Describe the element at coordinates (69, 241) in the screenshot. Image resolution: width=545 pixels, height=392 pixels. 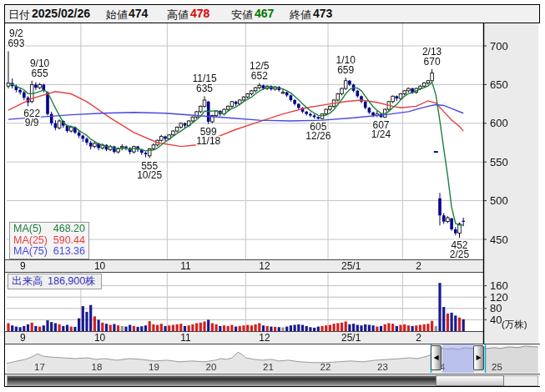
I see `ma25-value: 590.44` at that location.